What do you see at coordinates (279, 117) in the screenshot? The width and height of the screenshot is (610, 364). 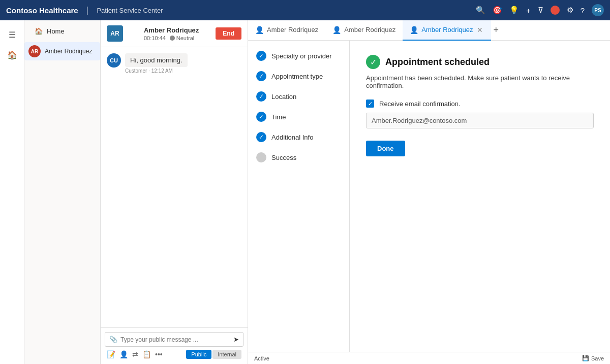 I see `step-time-label: Time` at bounding box center [279, 117].